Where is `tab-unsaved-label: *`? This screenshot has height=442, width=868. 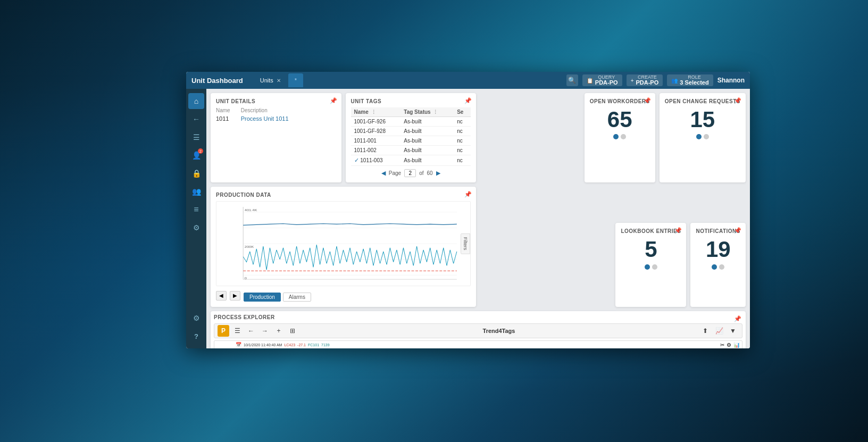 tab-unsaved-label: * is located at coordinates (296, 80).